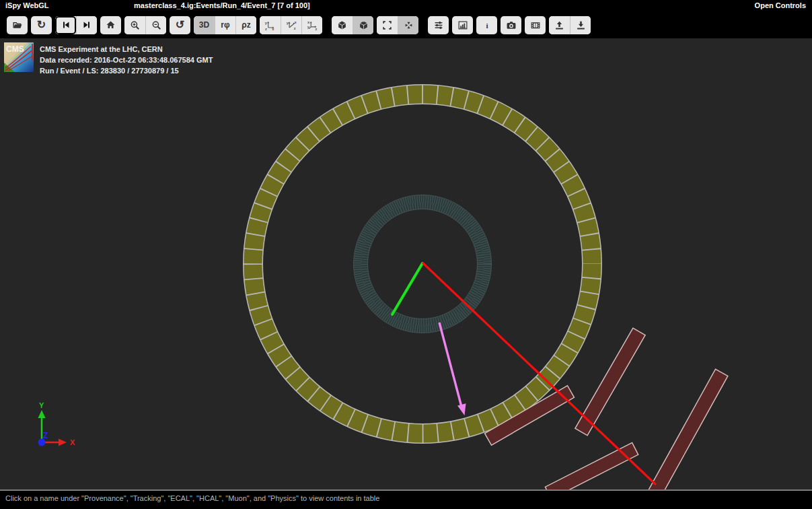 This screenshot has width=812, height=509. What do you see at coordinates (222, 5) in the screenshot?
I see `event-file-title: masterclass_4.ig:Events/Run_4/Event_7 [7…` at bounding box center [222, 5].